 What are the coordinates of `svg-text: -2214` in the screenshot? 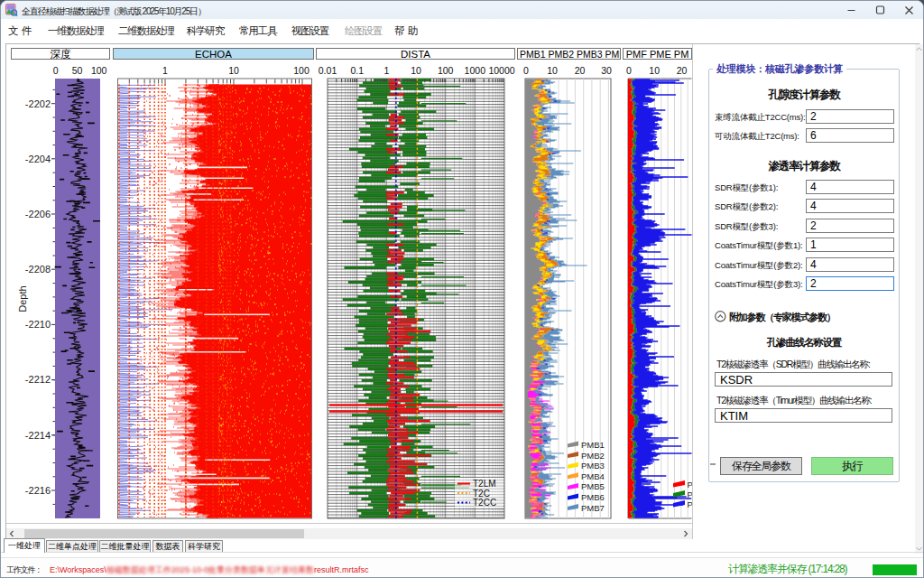 It's located at (38, 435).